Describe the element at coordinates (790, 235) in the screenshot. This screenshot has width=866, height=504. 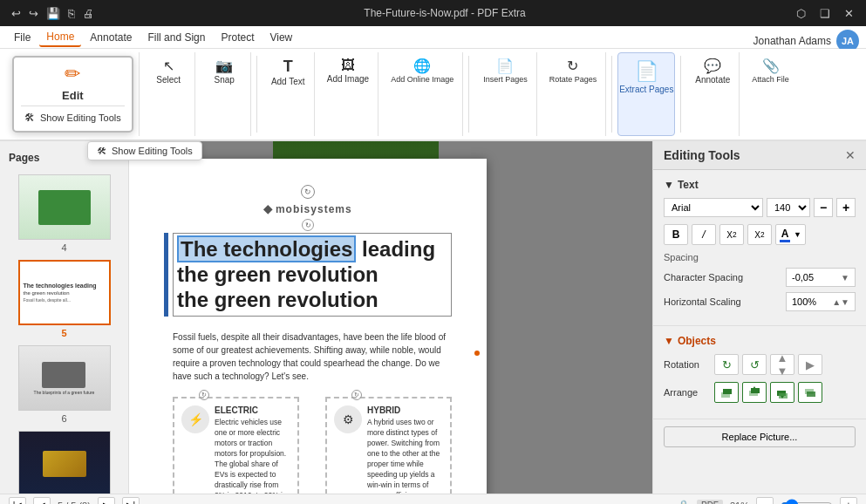
I see `underline-color-btn: A ▼` at that location.